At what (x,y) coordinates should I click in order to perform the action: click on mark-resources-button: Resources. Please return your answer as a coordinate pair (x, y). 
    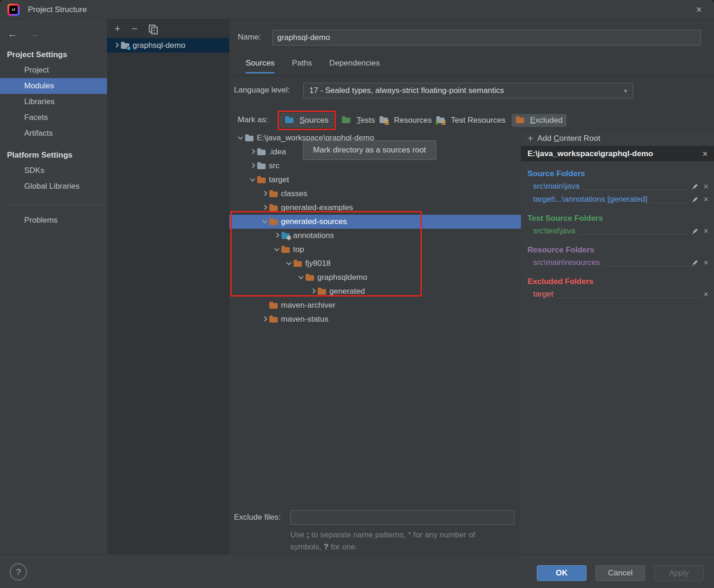
    Looking at the image, I should click on (406, 120).